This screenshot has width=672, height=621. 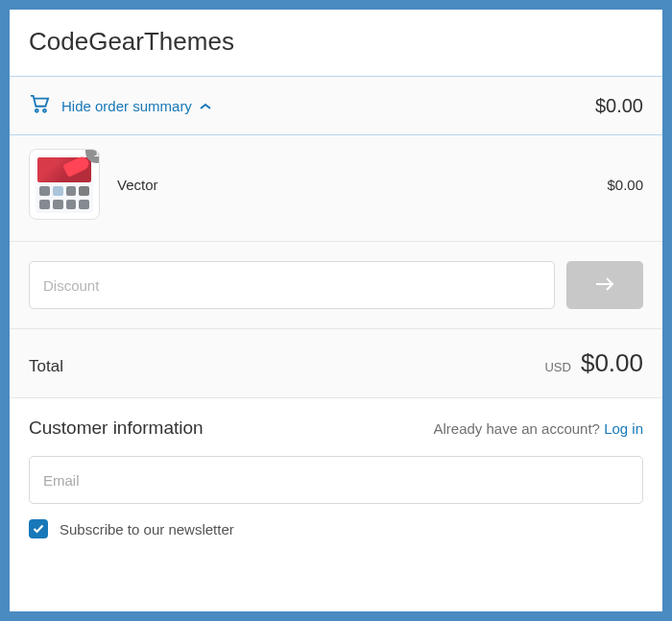 I want to click on subscribe-label: Subscribe to our newsletter, so click(x=147, y=530).